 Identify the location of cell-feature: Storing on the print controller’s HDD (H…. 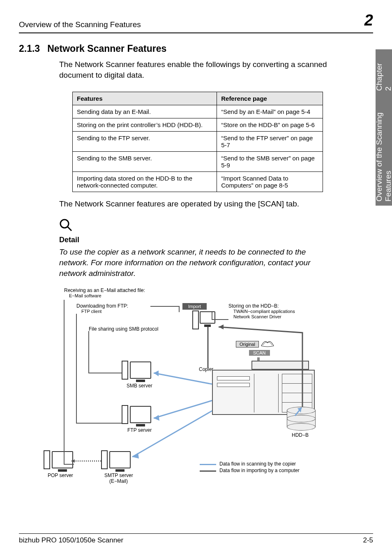
(145, 125).